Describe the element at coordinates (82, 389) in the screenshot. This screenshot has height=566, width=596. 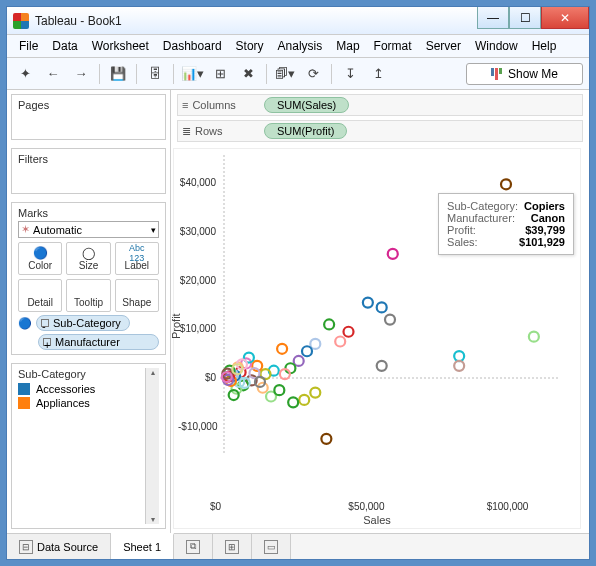
I see `legend-item: Accessories` at that location.